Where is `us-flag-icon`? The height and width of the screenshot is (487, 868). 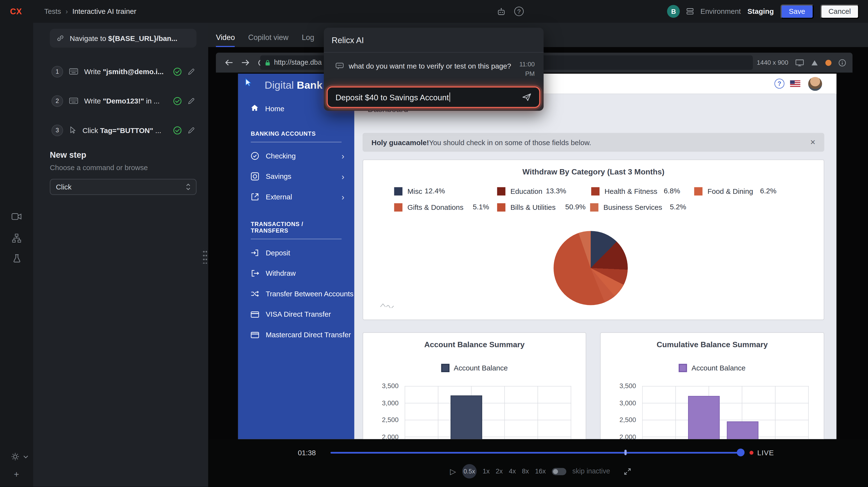
us-flag-icon is located at coordinates (795, 84).